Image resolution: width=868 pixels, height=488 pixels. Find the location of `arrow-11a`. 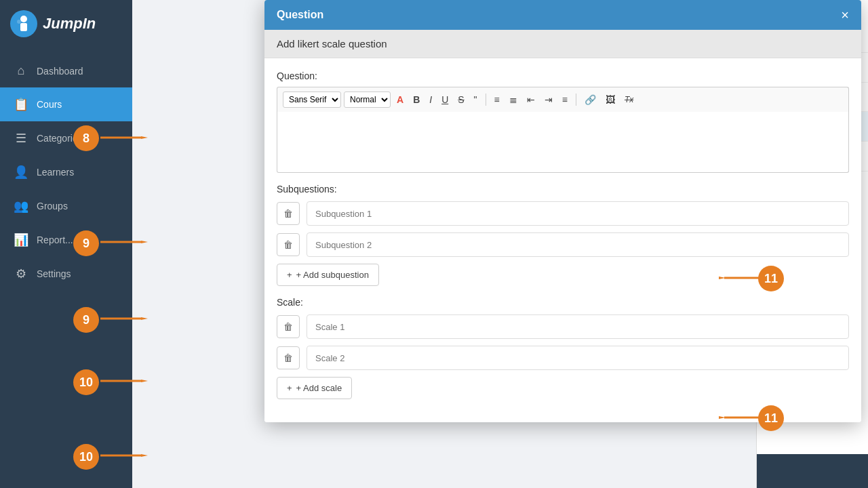

arrow-11a is located at coordinates (739, 278).